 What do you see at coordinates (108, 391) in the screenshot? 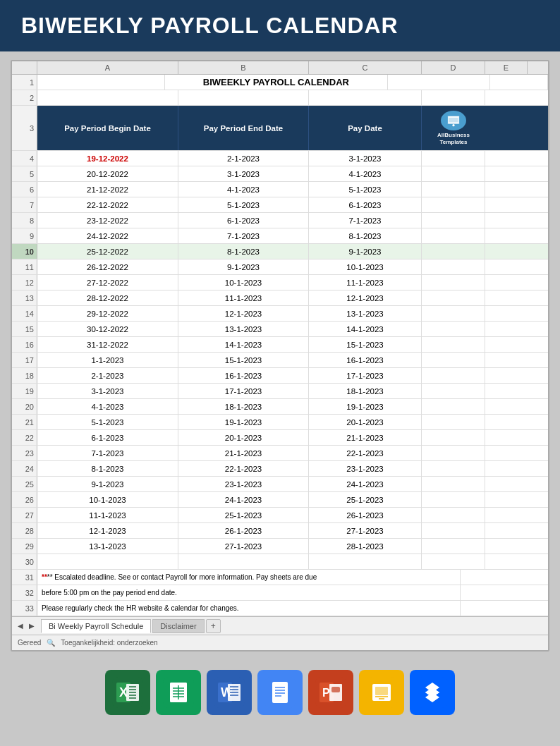
I see `cell-19-a: 3-1-2023` at bounding box center [108, 391].